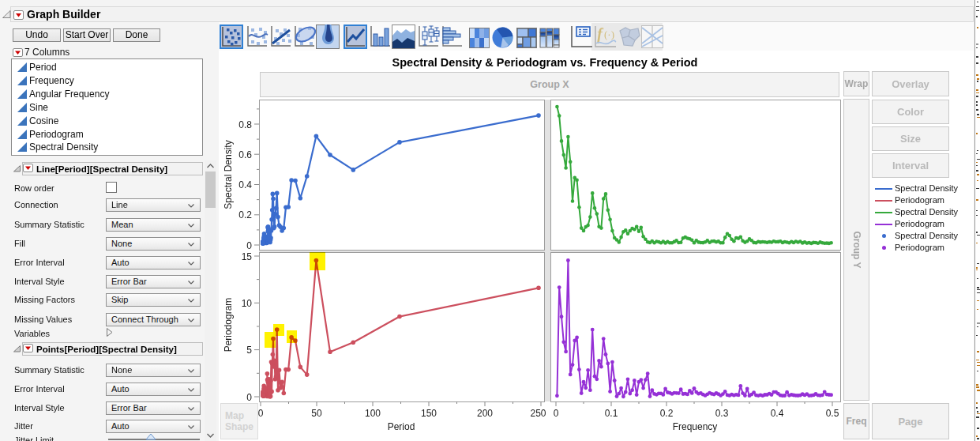  What do you see at coordinates (245, 125) in the screenshot?
I see `svg-text: 0.8` at bounding box center [245, 125].